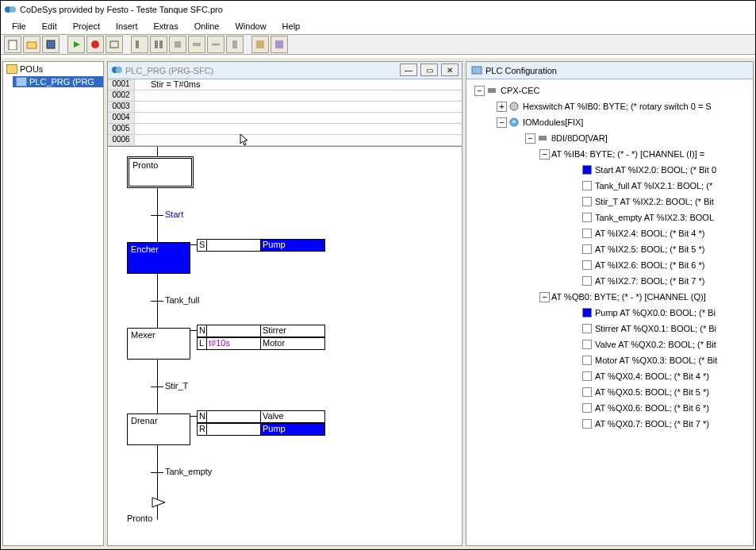 The height and width of the screenshot is (550, 756). I want to click on menu-online: Online, so click(207, 26).